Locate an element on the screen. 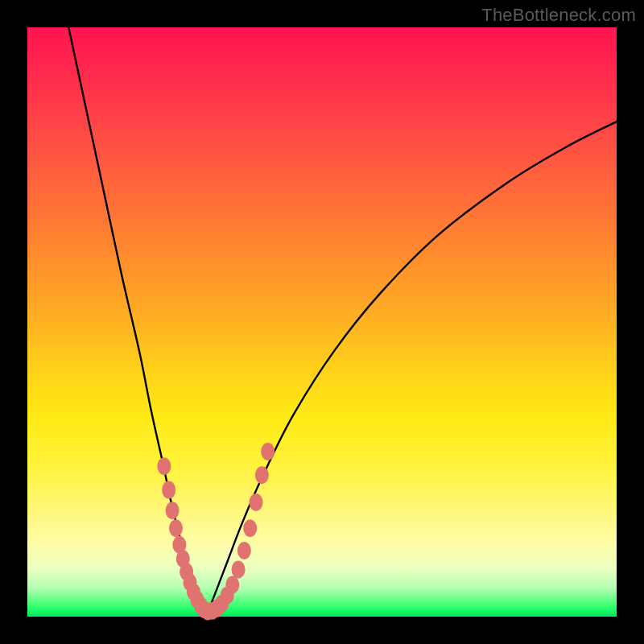  watermark-text: TheBottleneck.com is located at coordinates (559, 15).